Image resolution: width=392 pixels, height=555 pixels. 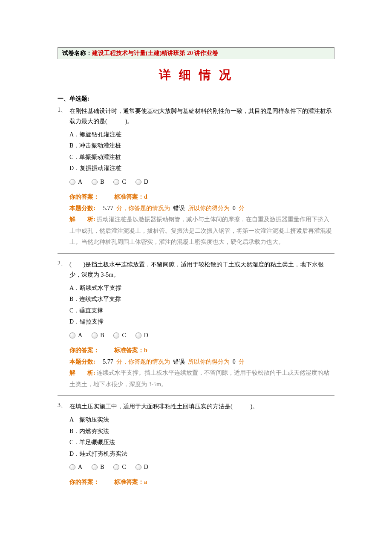 I want to click on question-stem: ( )是挡土板水平连续放置，不留间隙，适用于较松散的干土或天然湿度的粘土类土，地…, so click(x=202, y=270).